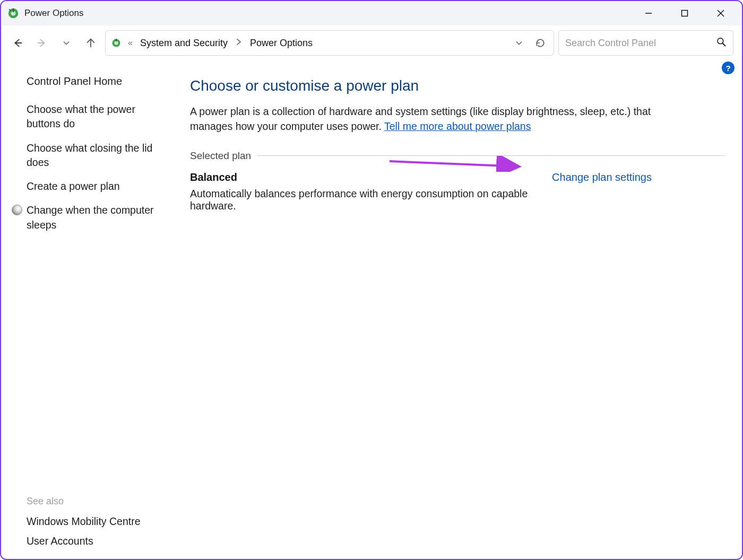 The width and height of the screenshot is (743, 560). I want to click on sidebar-link-closing-lid: Choose what closing the lid does, so click(98, 156).